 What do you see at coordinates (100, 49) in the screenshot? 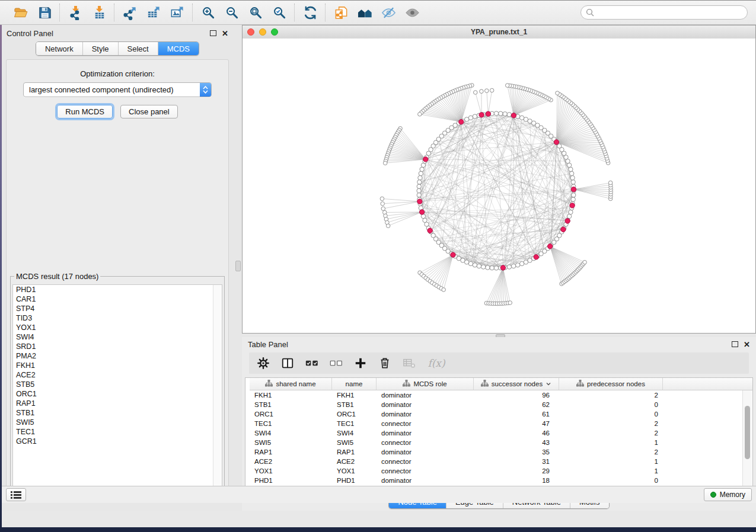
I see `tab-style: Style` at bounding box center [100, 49].